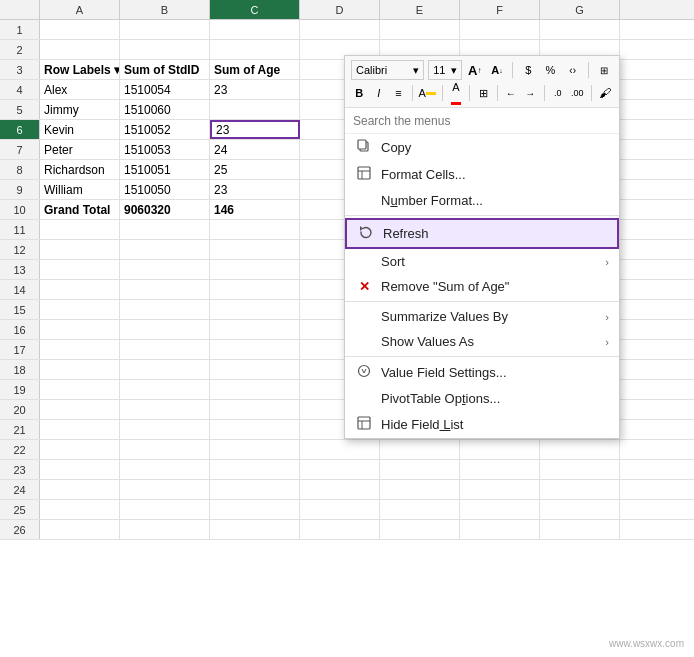  I want to click on percent-btn: %, so click(550, 70).